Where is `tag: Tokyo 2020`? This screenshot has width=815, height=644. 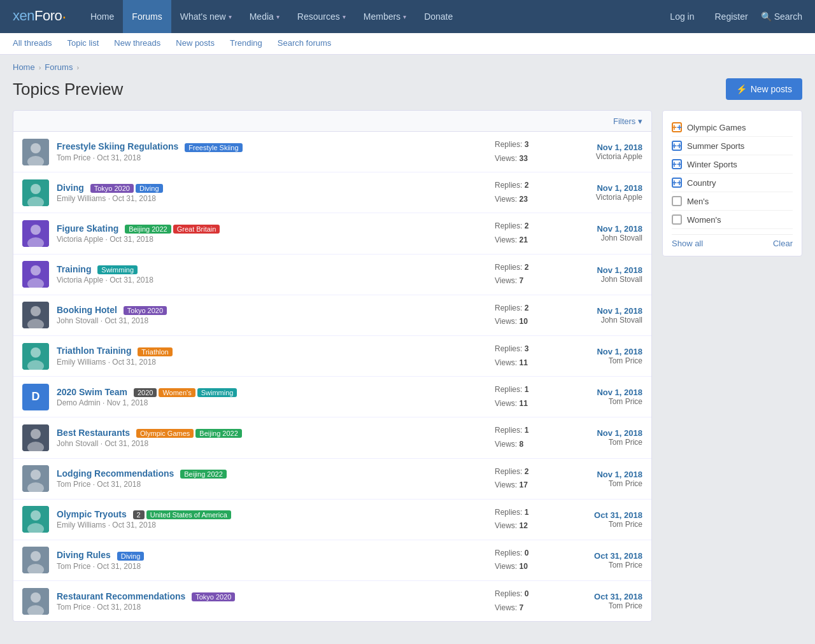
tag: Tokyo 2020 is located at coordinates (145, 311).